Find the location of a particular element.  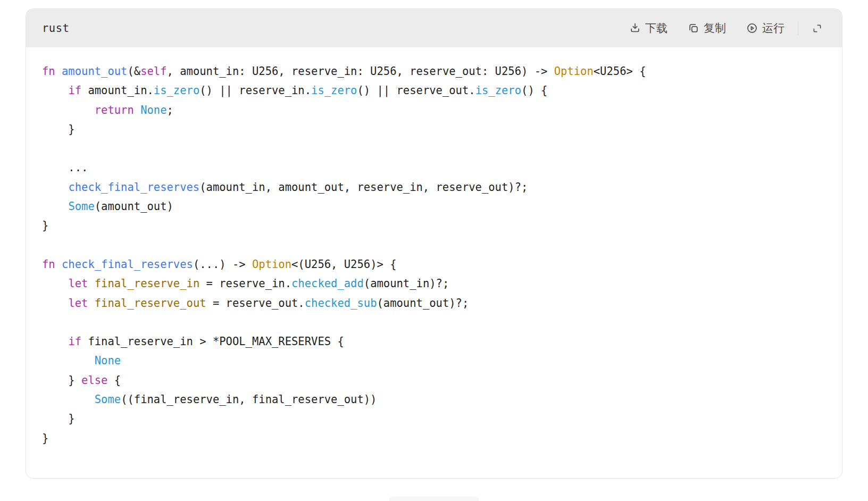

code-line: None is located at coordinates (434, 361).